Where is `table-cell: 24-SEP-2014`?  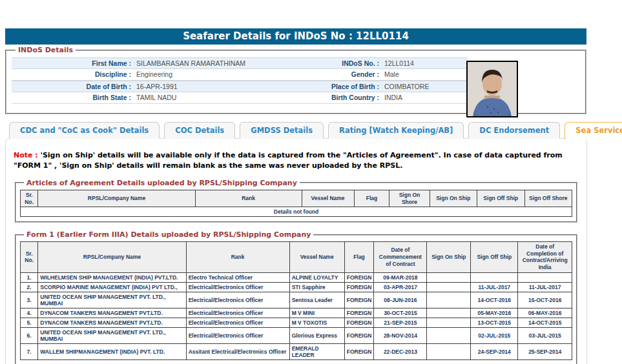 table-cell: 24-SEP-2014 is located at coordinates (495, 351).